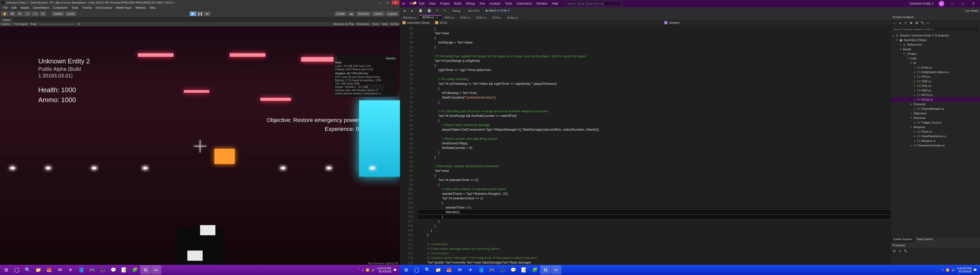 This screenshot has width=980, height=275. I want to click on categorize-icon: ▤, so click(894, 251).